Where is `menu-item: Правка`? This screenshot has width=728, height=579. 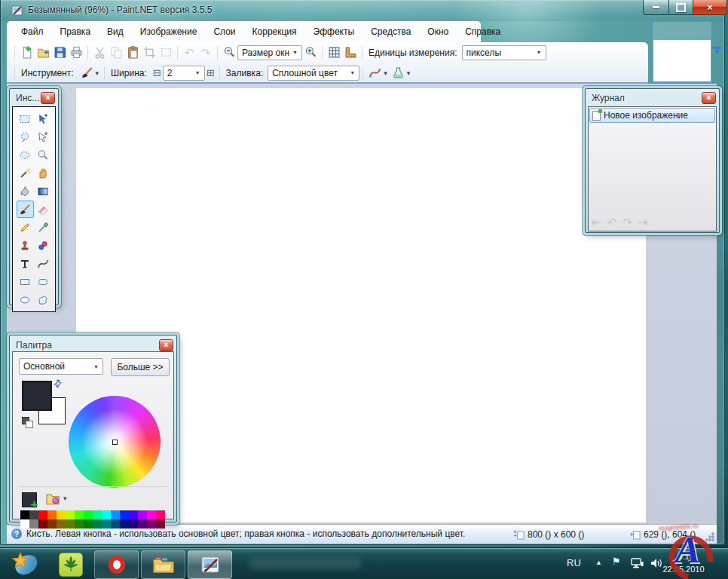
menu-item: Правка is located at coordinates (75, 32).